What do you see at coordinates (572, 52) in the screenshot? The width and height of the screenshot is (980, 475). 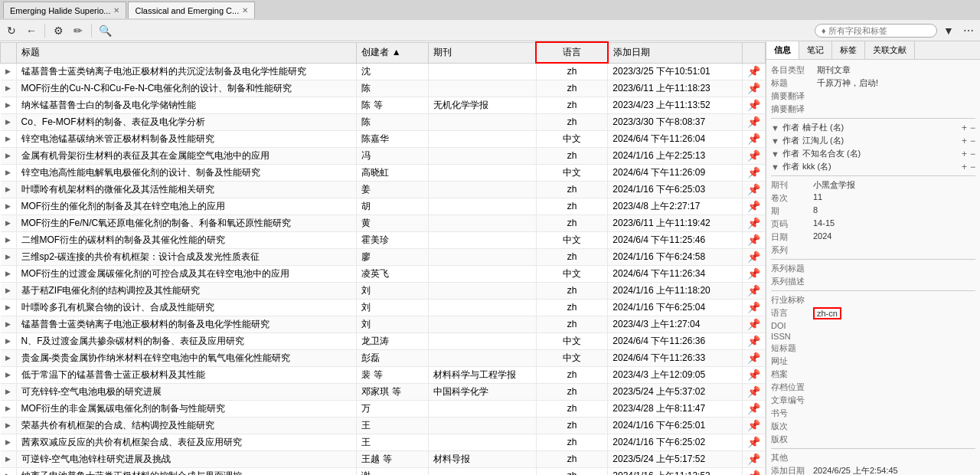 I see `col-language: 语言` at bounding box center [572, 52].